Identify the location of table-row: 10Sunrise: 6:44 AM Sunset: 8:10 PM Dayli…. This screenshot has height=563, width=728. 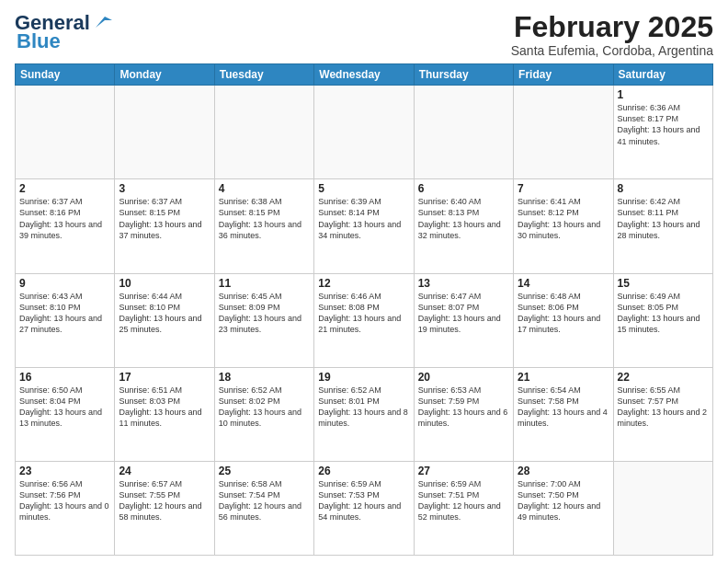
(165, 320).